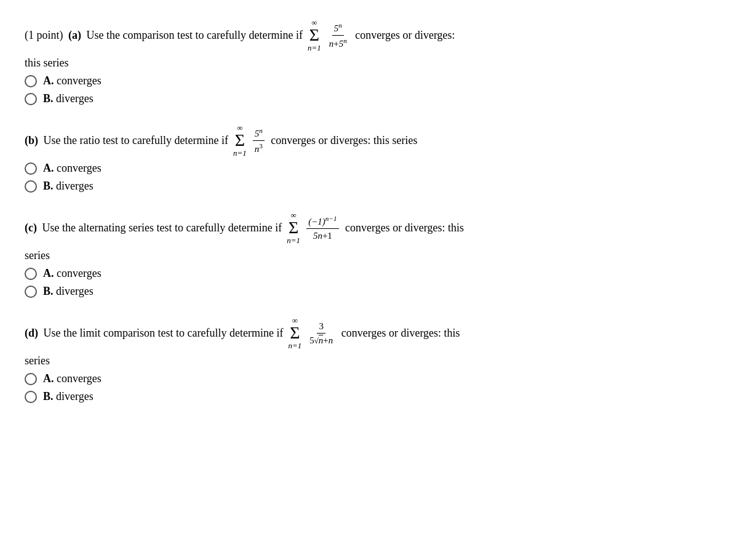 The width and height of the screenshot is (753, 560). I want to click on part-b-radio-b, so click(31, 186).